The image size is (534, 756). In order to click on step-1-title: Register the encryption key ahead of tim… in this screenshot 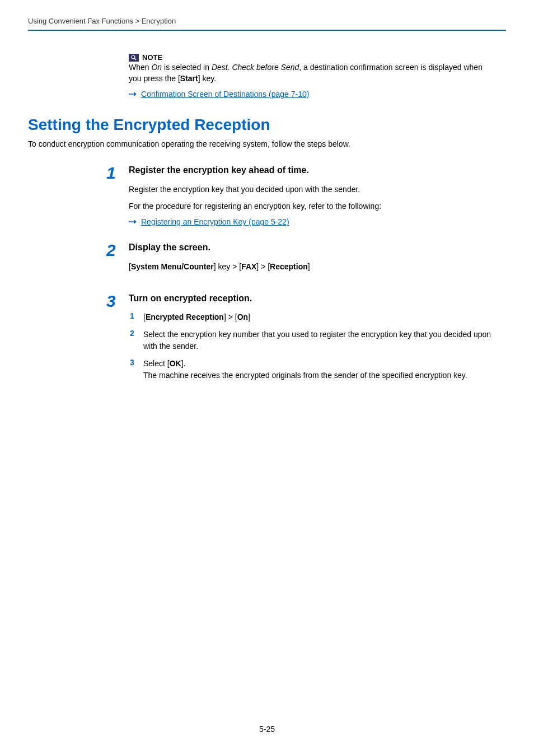, I will do `click(317, 170)`.